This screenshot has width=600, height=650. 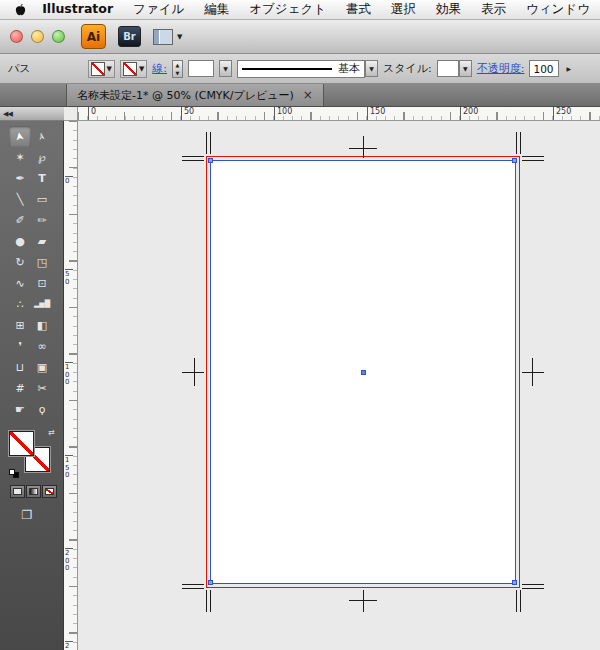 I want to click on mesh-tool: ⊞, so click(x=20, y=326).